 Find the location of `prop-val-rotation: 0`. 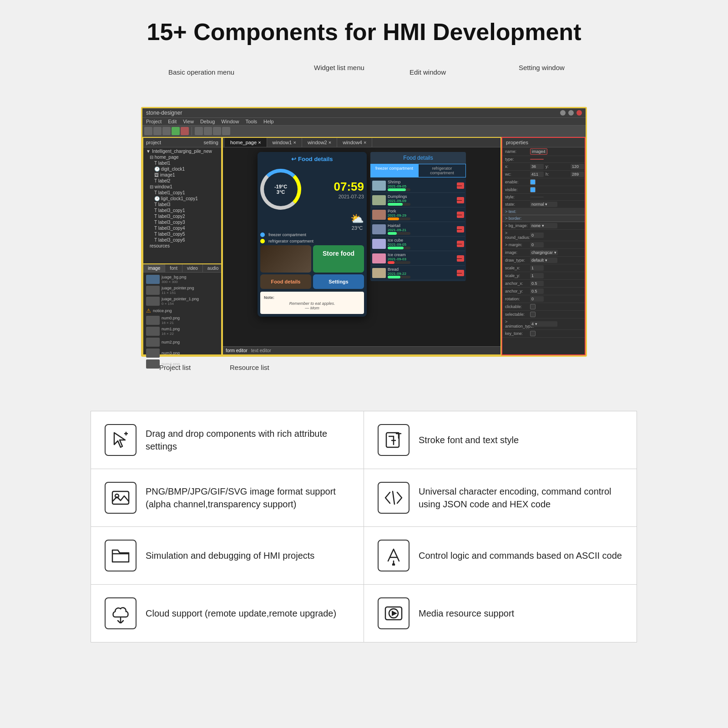

prop-val-rotation: 0 is located at coordinates (537, 299).